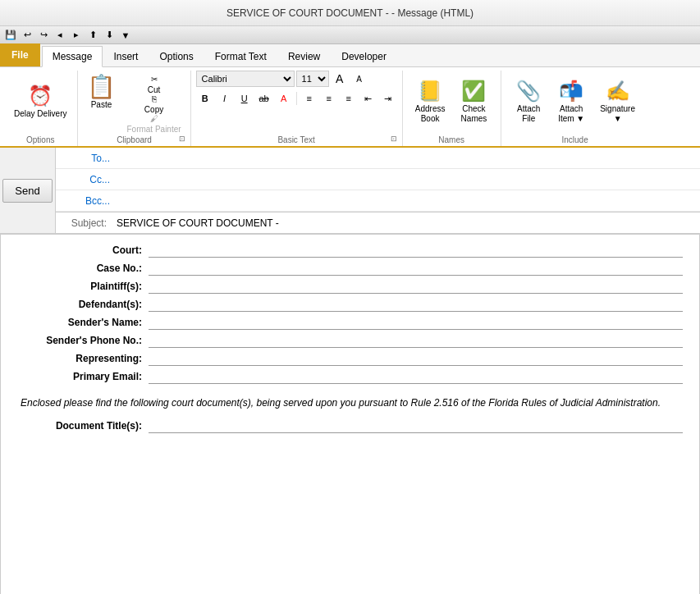  Describe the element at coordinates (430, 91) in the screenshot. I see `address-book-icon: 📒` at that location.